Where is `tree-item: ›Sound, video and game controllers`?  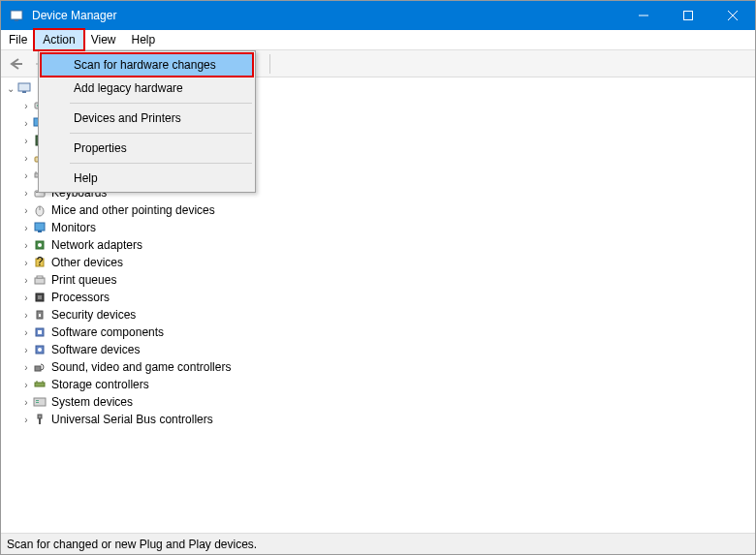 tree-item: ›Sound, video and game controllers is located at coordinates (378, 367).